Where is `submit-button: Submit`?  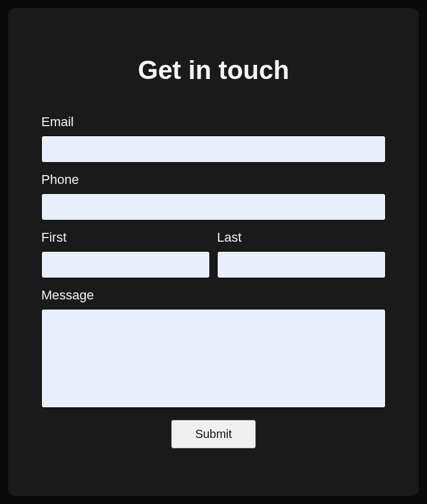
submit-button: Submit is located at coordinates (214, 434).